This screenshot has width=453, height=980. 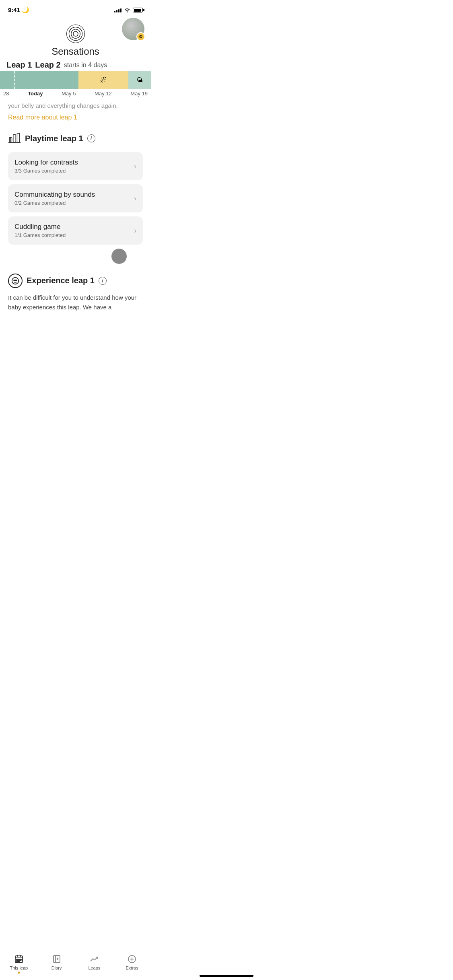 I want to click on game-title-2: Communicating by sounds, so click(x=70, y=195).